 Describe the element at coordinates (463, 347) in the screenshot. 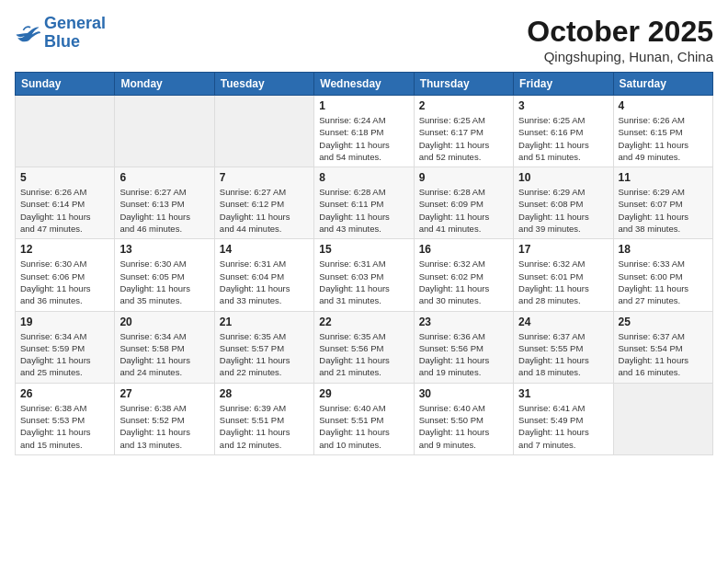

I see `calendar-cell: 23Sunrise: 6:36 AMSunset: 5:56 PMDayligh…` at that location.